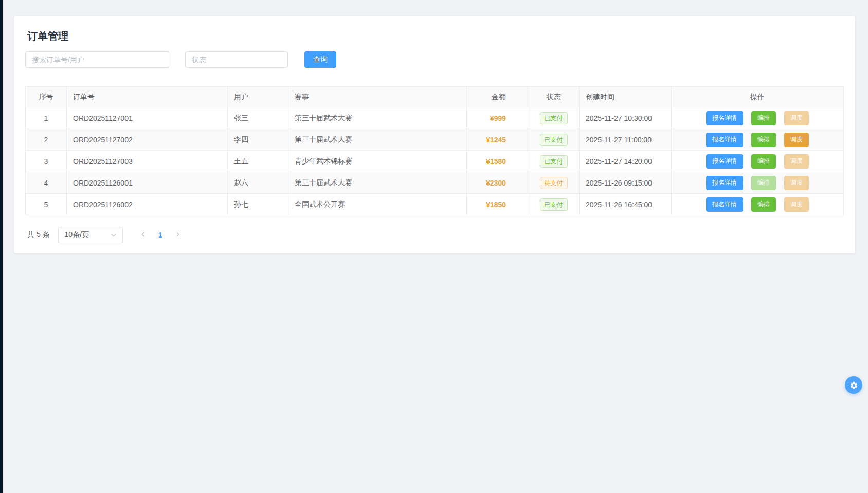 This screenshot has height=493, width=868. I want to click on created-time: 2025-11-26 09:15:00, so click(625, 183).